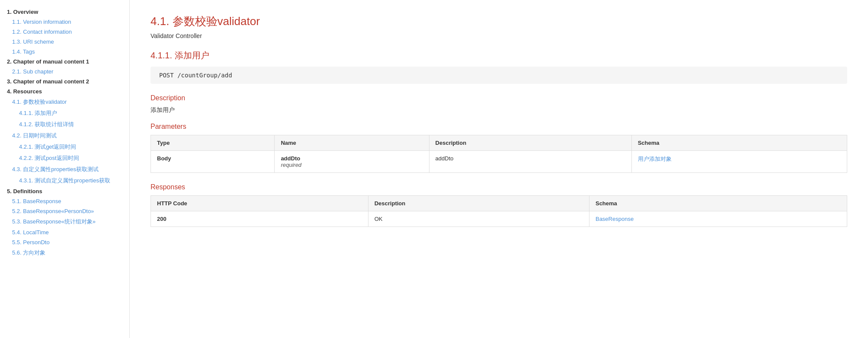  Describe the element at coordinates (499, 211) in the screenshot. I see `responses-table: HTTP Code Description Schema 200 OK Base…` at that location.